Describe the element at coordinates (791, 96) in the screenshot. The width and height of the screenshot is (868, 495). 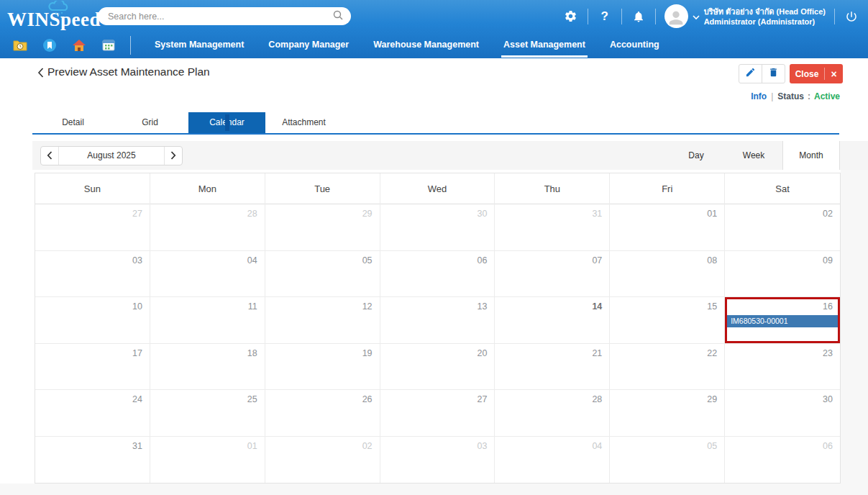
I see `status-label: Status` at that location.